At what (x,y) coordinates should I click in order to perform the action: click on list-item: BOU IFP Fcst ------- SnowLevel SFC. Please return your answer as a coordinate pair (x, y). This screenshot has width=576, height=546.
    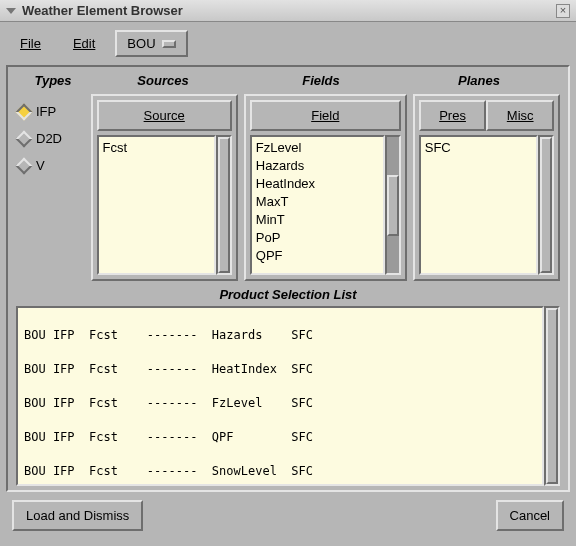
    Looking at the image, I should click on (280, 472).